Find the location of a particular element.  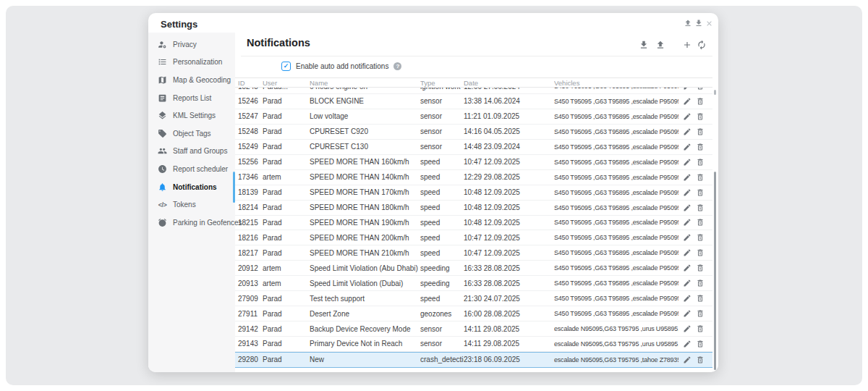

type-cell: sensor is located at coordinates (442, 116).